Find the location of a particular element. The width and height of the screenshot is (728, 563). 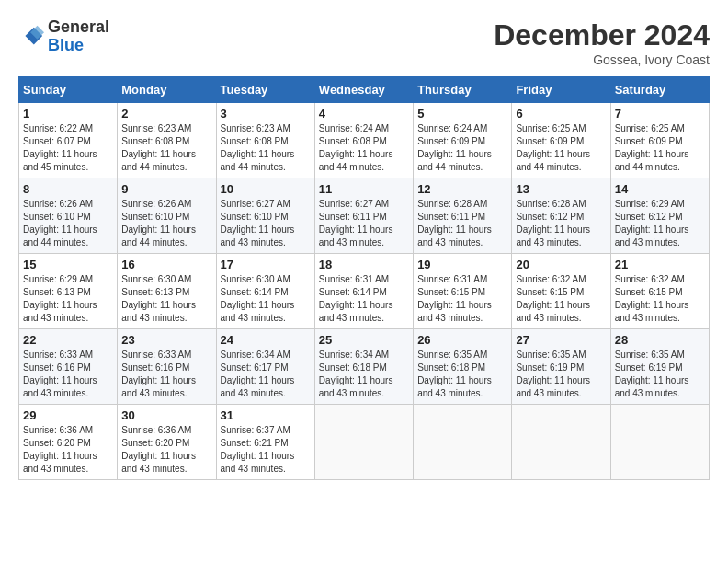

calendar-cell: 18Sunrise: 6:31 AM Sunset: 6:14 PM Dayli… is located at coordinates (364, 292).